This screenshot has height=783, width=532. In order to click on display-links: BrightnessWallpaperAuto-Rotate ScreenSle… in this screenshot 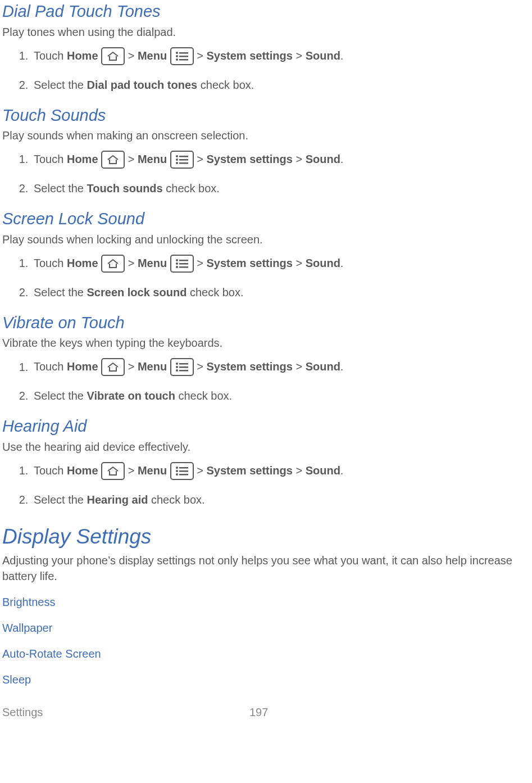, I will do `click(267, 641)`.